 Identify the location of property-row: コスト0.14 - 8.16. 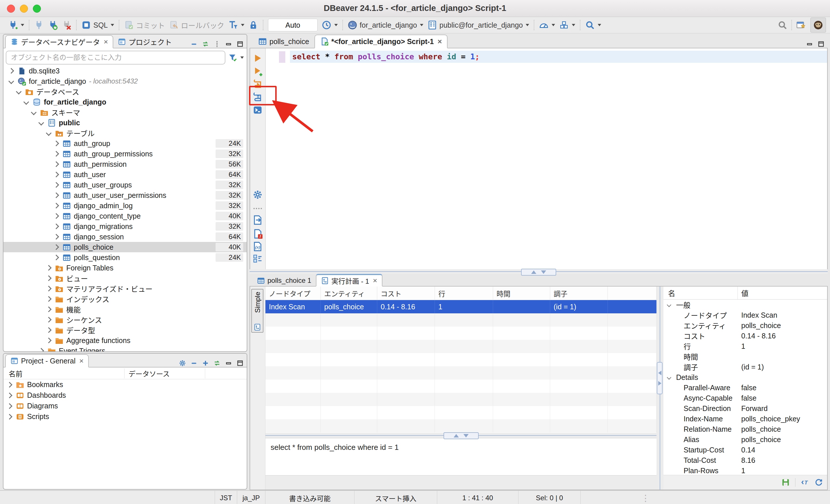
(745, 336).